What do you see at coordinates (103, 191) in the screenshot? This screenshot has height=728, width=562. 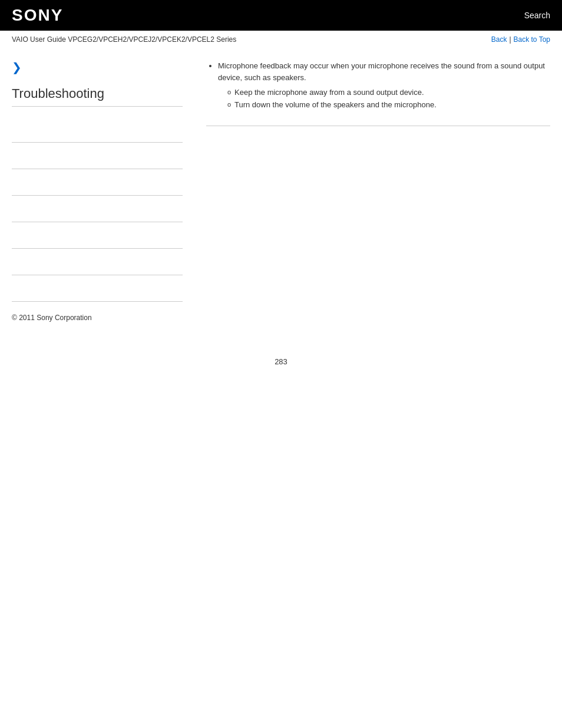 I see `sidebar: ❯ Troubleshooting ©` at bounding box center [103, 191].